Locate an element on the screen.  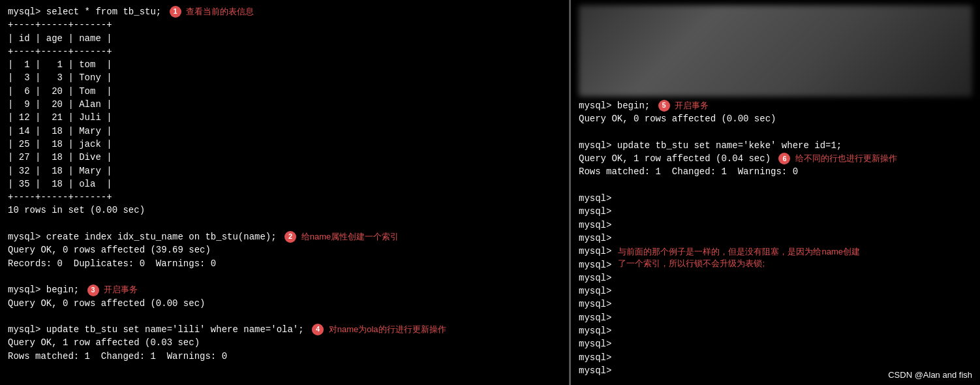
table-row: | 25 | 18 | jack | is located at coordinates (284, 144).